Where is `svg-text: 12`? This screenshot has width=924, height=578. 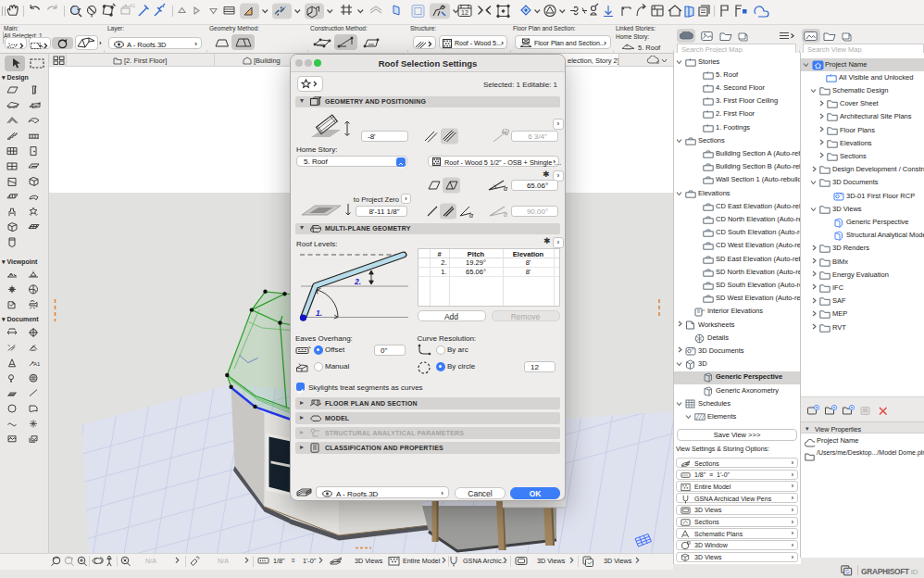
svg-text: 12 is located at coordinates (465, 13).